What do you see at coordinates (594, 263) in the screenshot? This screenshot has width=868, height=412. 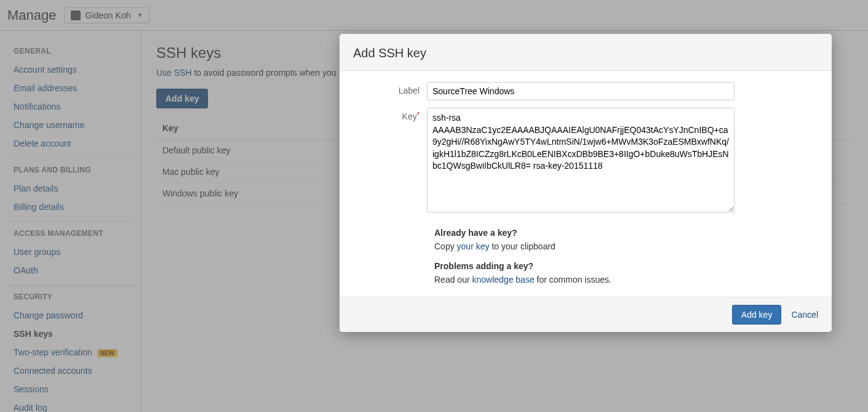 I see `problems-heading: Problems adding a key?` at bounding box center [594, 263].